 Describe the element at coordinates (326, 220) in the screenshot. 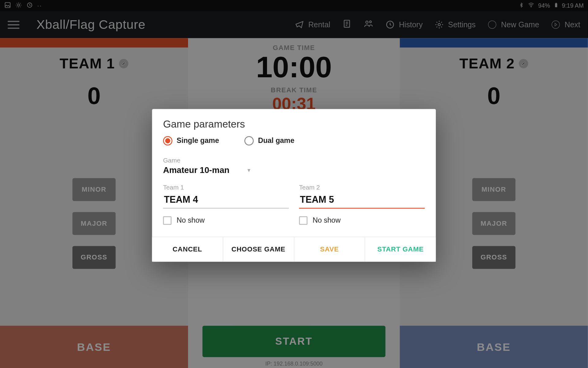

I see `team2-noshow-label: No show` at that location.